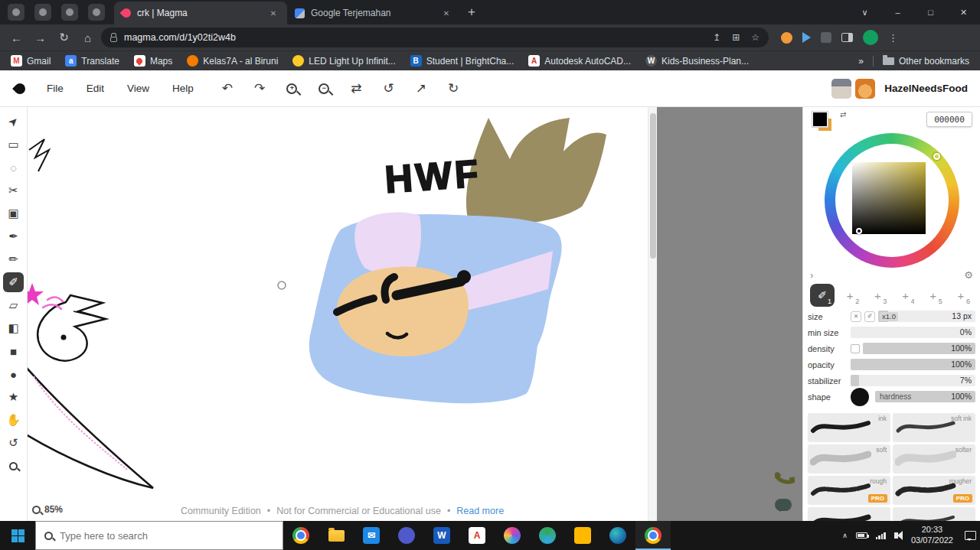 The image size is (980, 550). I want to click on rotate-cw-icon: ↻, so click(453, 89).